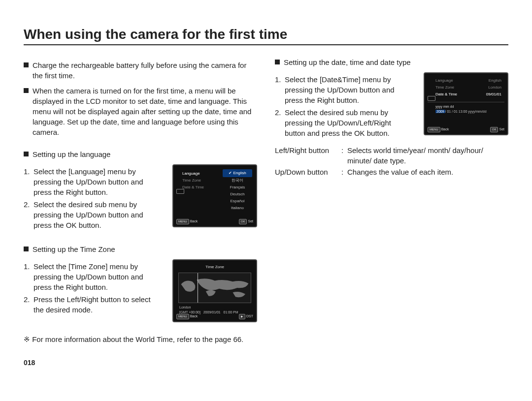 The height and width of the screenshot is (401, 532). What do you see at coordinates (346, 123) in the screenshot?
I see `dt-step-2: 2. Select the desired sub menu by pressi…` at bounding box center [346, 123].